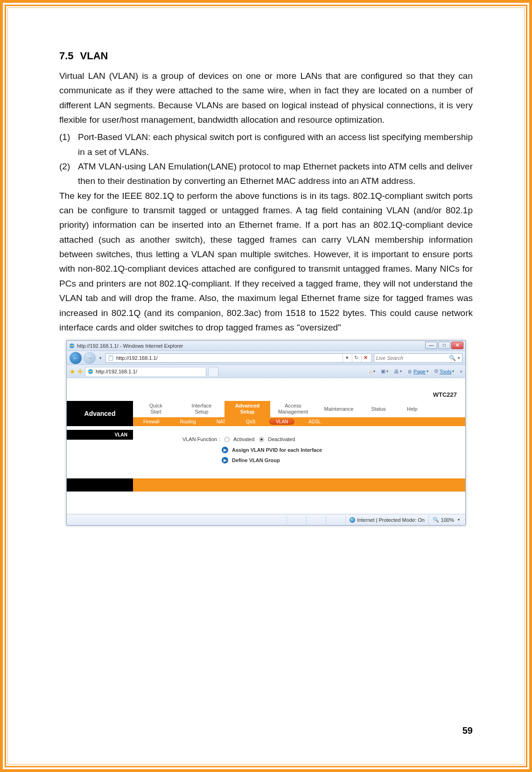 Image resolution: width=532 pixels, height=772 pixels. What do you see at coordinates (281, 439) in the screenshot?
I see `radio-label: Deactivated` at bounding box center [281, 439].